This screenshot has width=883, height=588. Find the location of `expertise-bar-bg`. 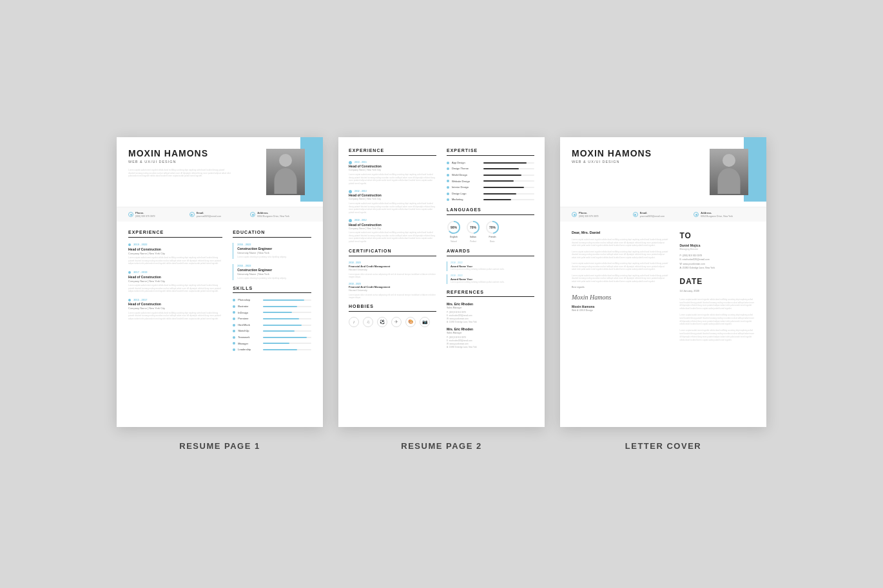

expertise-bar-bg is located at coordinates (509, 200).